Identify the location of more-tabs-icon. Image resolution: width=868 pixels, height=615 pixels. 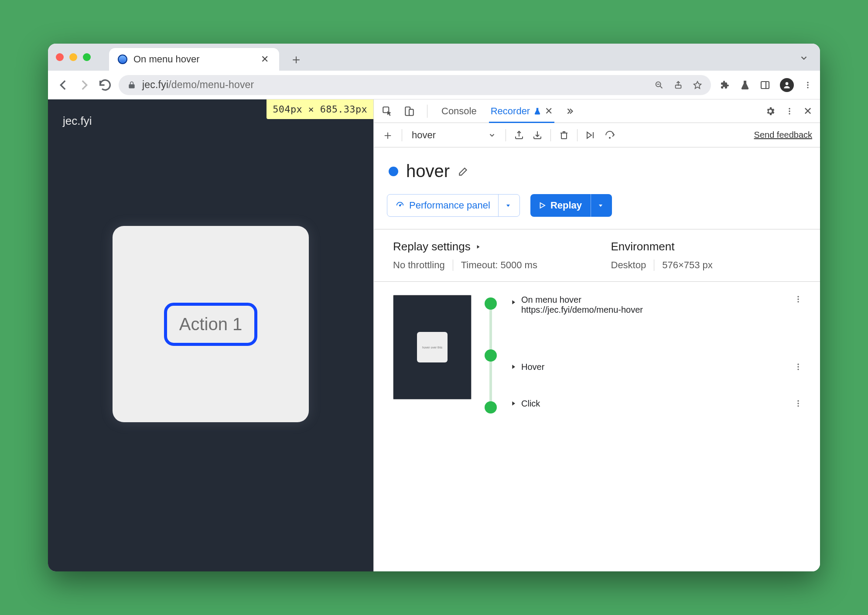
(570, 111).